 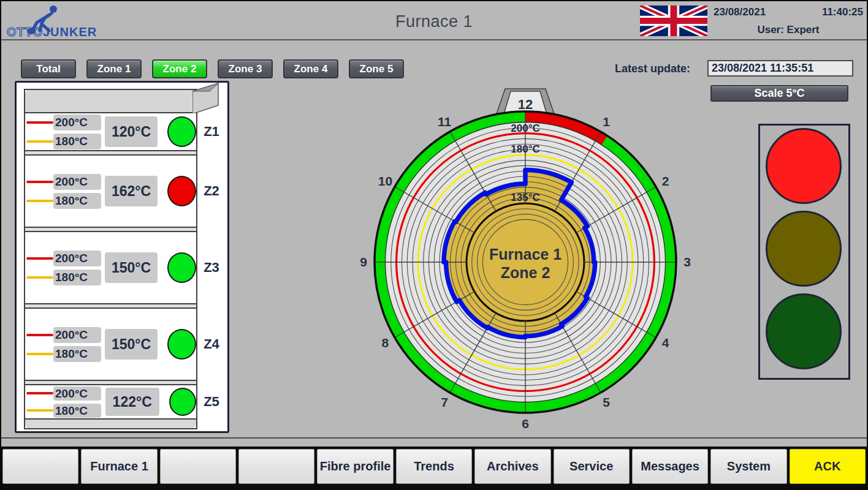 What do you see at coordinates (444, 402) in the screenshot?
I see `svg-text: 7` at bounding box center [444, 402].